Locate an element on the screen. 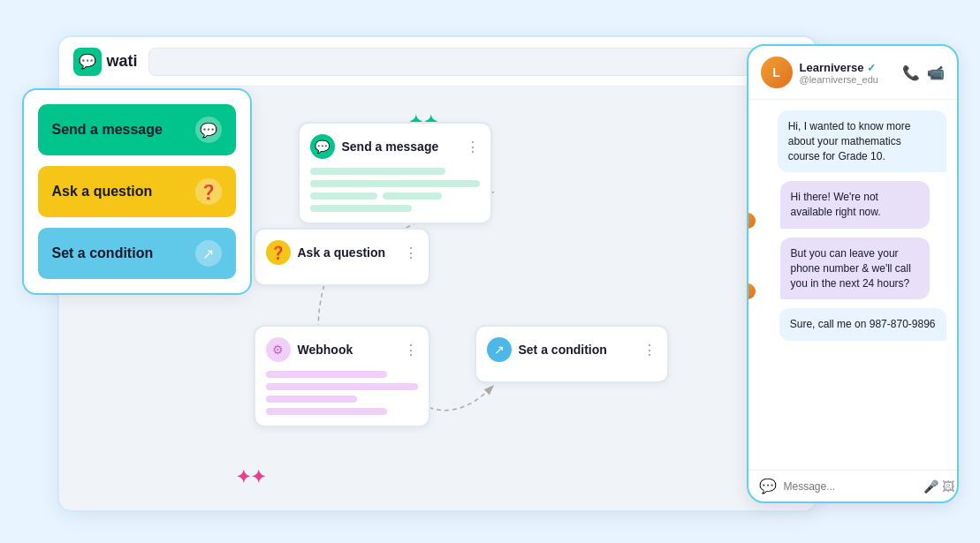 The width and height of the screenshot is (980, 543). chat-contact-name: Learniverse ✓ is located at coordinates (847, 67).